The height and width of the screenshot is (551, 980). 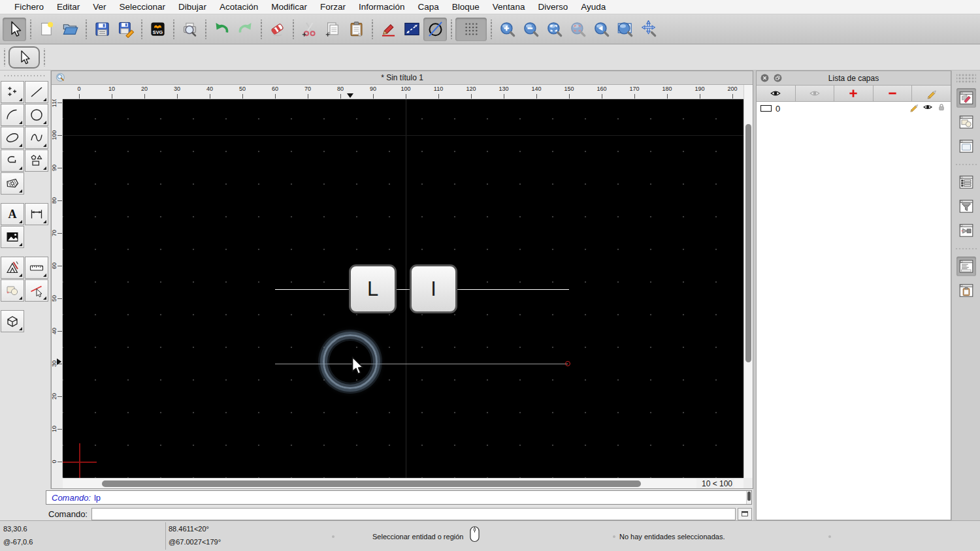 What do you see at coordinates (553, 7) in the screenshot?
I see `menu-diverso: Diverso` at bounding box center [553, 7].